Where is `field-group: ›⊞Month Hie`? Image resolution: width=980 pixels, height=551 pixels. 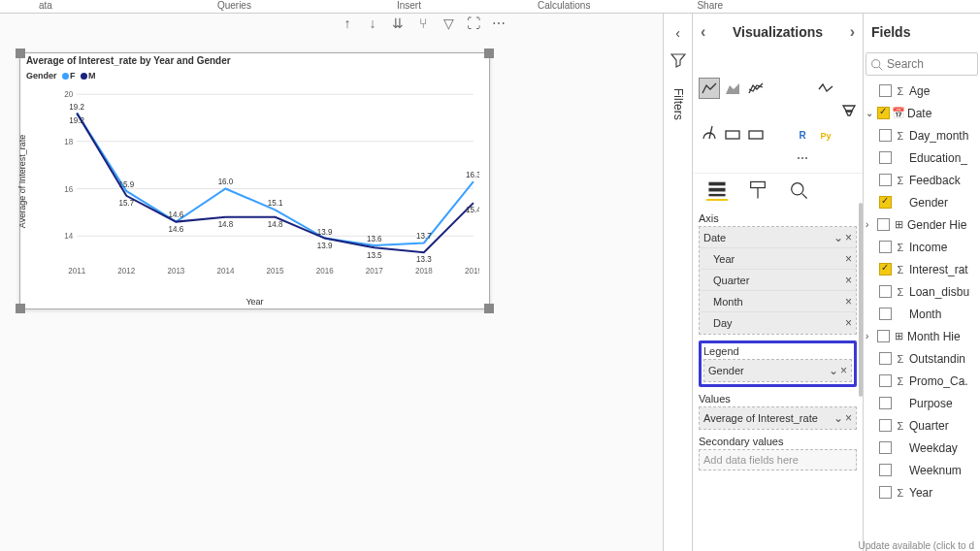
field-group: ›⊞Month Hie is located at coordinates (922, 336).